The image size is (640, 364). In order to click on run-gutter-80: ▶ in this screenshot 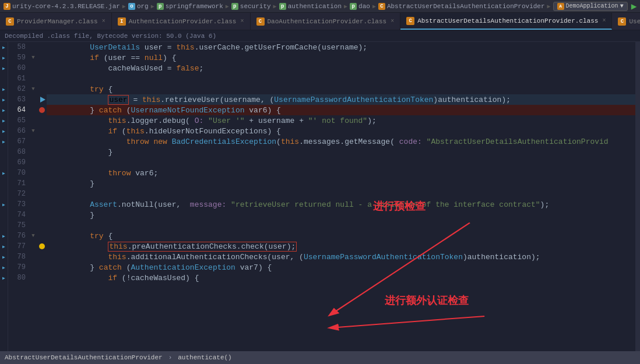, I will do `click(4, 278)`.